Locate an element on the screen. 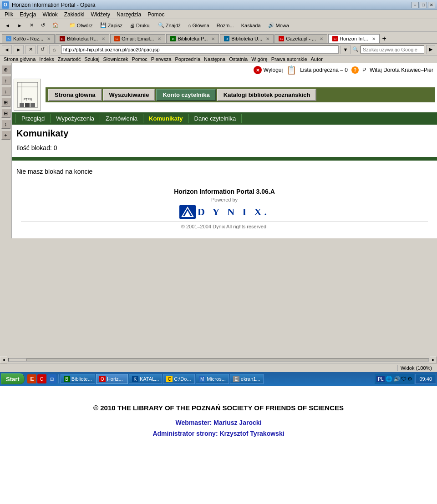  nav-strona-glowna: Strona główna is located at coordinates (20, 59).